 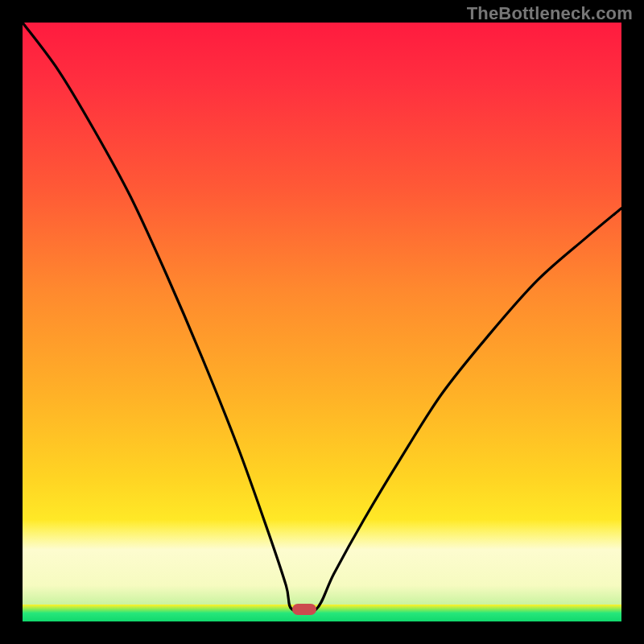 I want to click on optimum-marker, so click(x=304, y=609).